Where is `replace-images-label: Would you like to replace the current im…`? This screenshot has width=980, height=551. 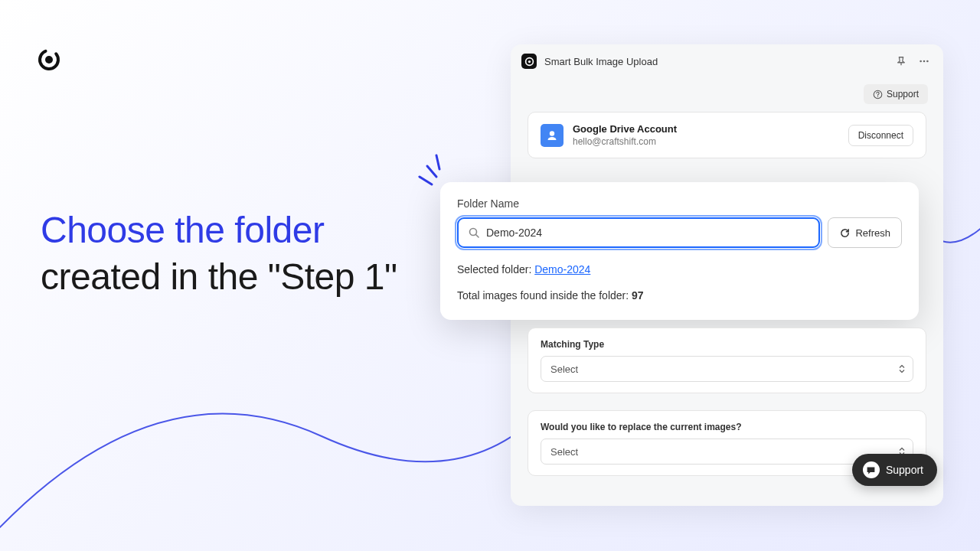 replace-images-label: Would you like to replace the current im… is located at coordinates (727, 427).